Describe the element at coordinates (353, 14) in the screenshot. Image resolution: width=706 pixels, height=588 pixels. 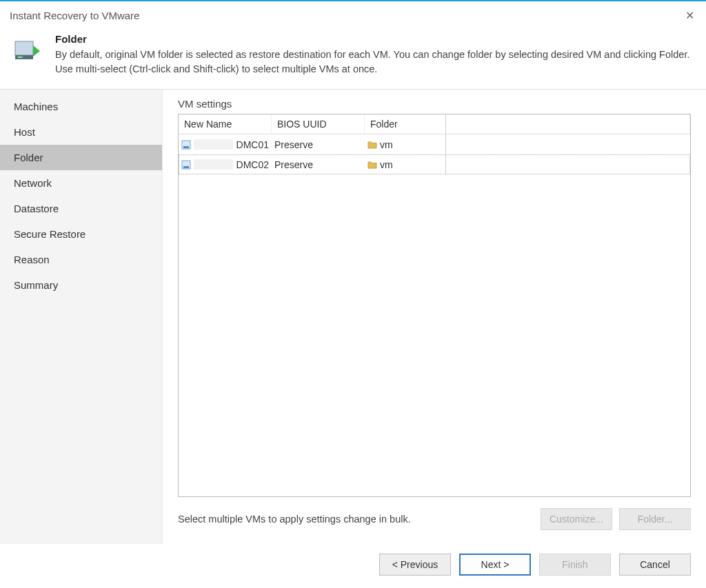
I see `titlebar: Instant Recovery to VMware ✕` at that location.